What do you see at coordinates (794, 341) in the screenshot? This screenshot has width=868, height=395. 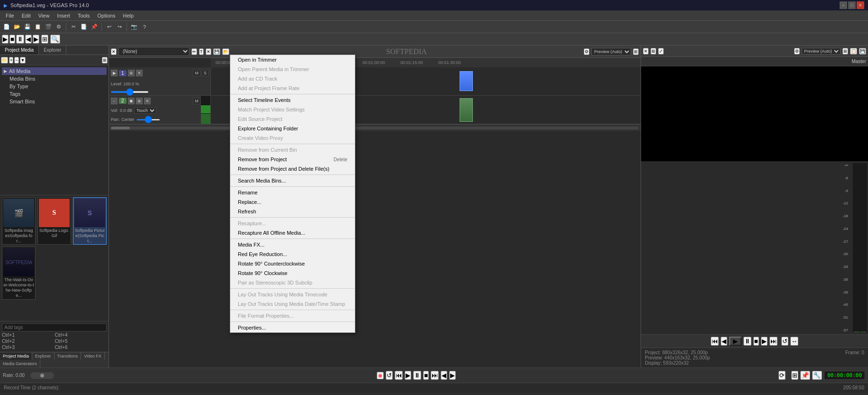 I see `ab-btn: ↔` at bounding box center [794, 341].